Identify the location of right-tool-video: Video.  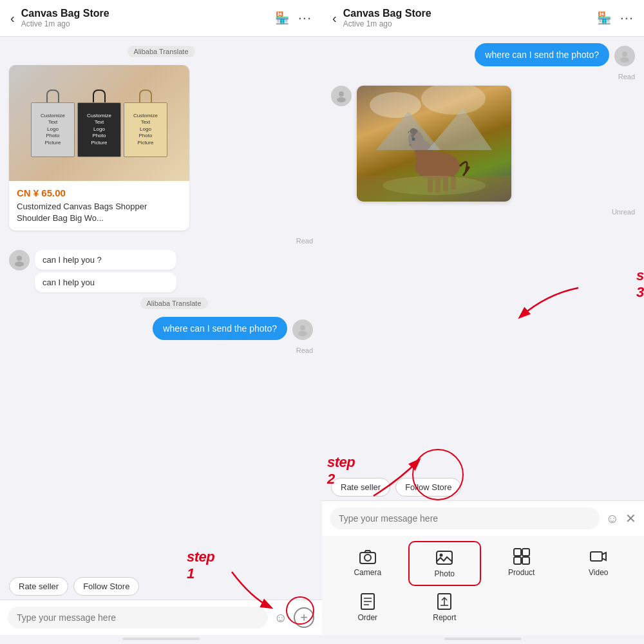
(599, 564).